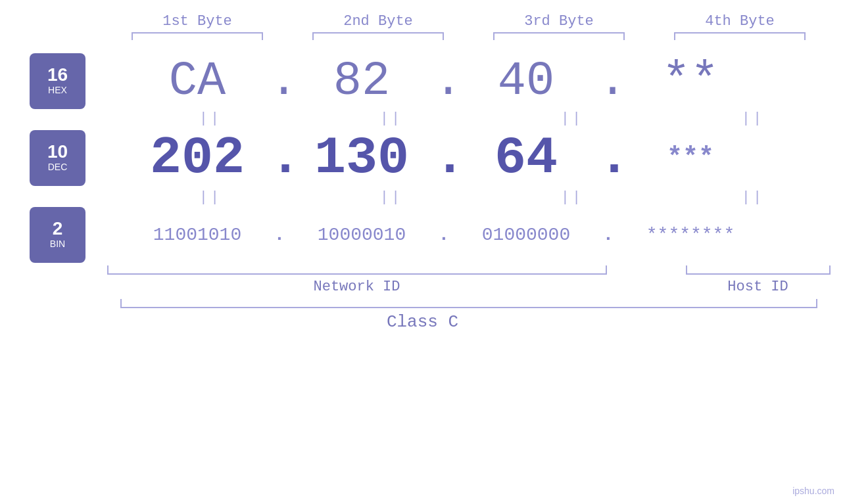  Describe the element at coordinates (357, 270) in the screenshot. I see `network-bracket` at that location.